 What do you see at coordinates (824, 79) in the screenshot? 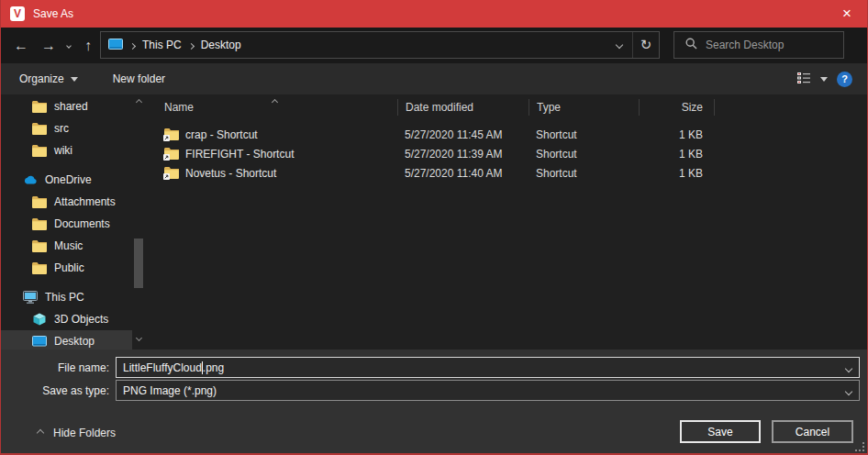
I see `view-dropdown-triangle-icon` at bounding box center [824, 79].